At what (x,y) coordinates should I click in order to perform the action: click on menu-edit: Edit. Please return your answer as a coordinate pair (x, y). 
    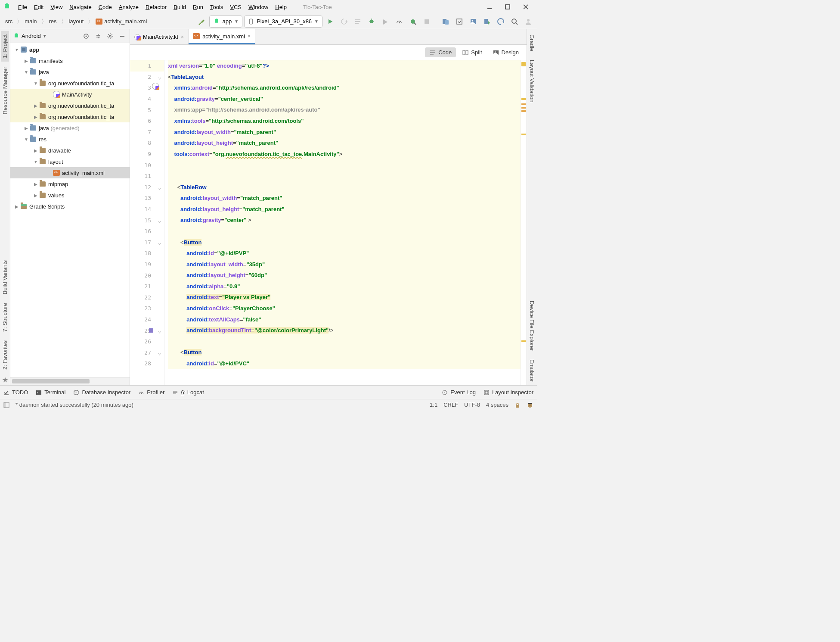
    Looking at the image, I should click on (39, 7).